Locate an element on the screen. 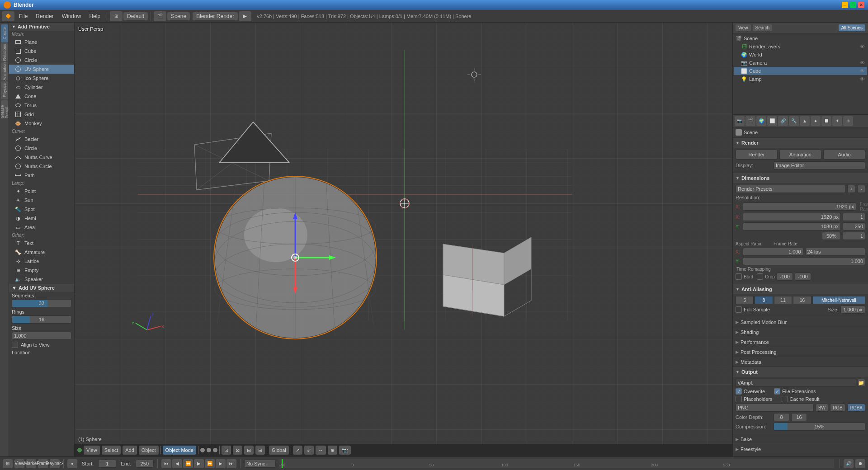  motion-blur-section: ▶ Sampled Motion Blur is located at coordinates (800, 322).